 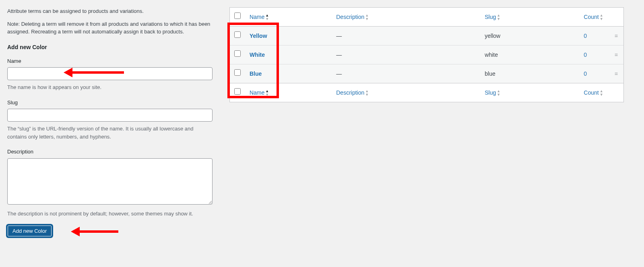 I want to click on term-name-link: Yellow, so click(x=258, y=36).